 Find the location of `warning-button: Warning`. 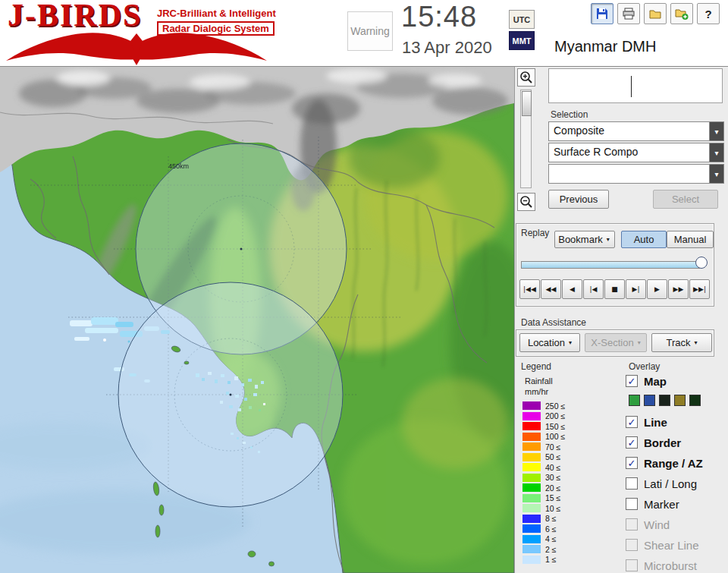

warning-button: Warning is located at coordinates (370, 31).